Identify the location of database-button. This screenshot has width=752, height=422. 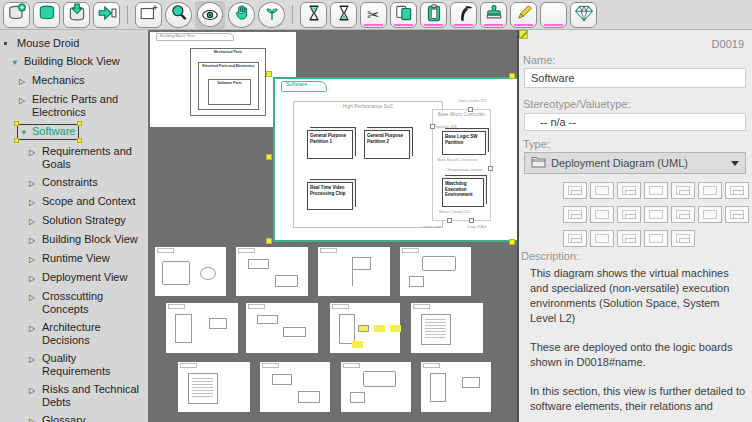
(46, 15).